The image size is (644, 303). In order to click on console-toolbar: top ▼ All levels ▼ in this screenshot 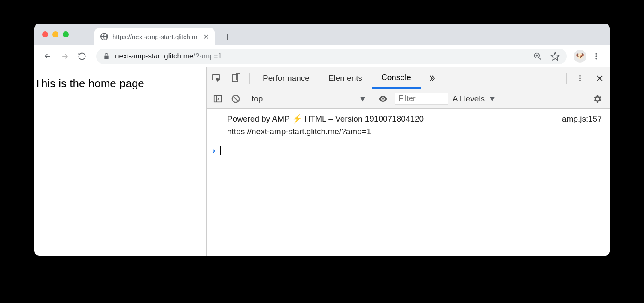, I will do `click(408, 99)`.